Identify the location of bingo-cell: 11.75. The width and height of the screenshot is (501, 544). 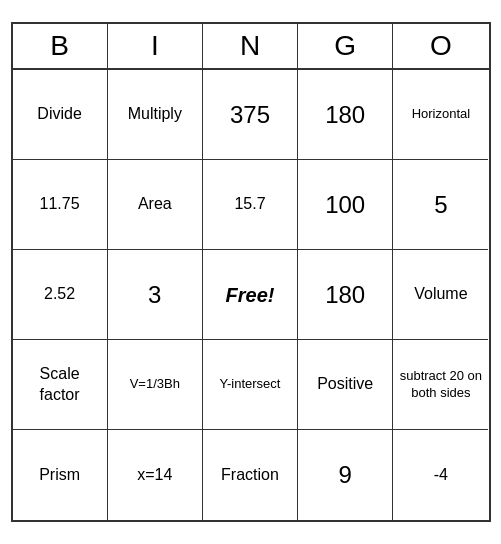
(60, 205).